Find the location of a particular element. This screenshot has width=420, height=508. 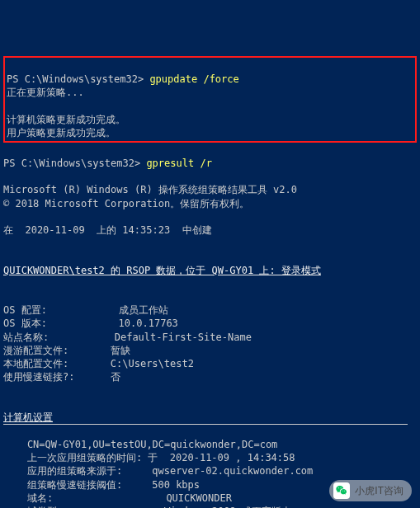

computer-policy-done: 计算机策略更新成功完成。 is located at coordinates (66, 120).